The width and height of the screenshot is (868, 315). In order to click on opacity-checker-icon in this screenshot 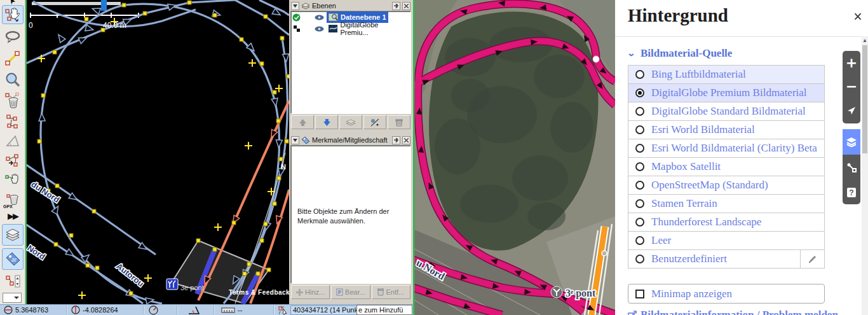, I will do `click(297, 29)`.